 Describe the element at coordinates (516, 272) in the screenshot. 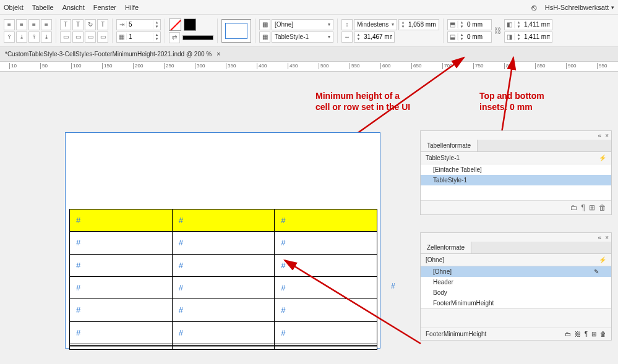

I see `cell-style-item: [Ohne]✎` at that location.